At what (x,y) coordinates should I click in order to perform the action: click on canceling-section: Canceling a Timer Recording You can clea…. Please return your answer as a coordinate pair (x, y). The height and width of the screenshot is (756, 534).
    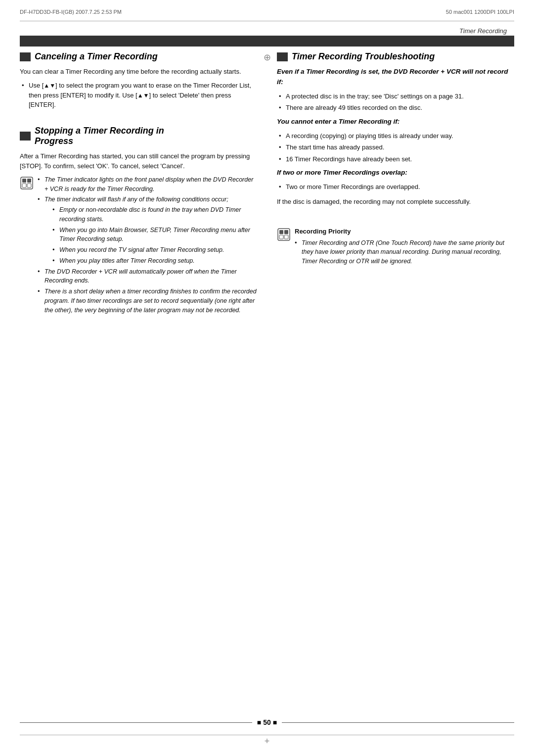
    Looking at the image, I should click on (138, 83).